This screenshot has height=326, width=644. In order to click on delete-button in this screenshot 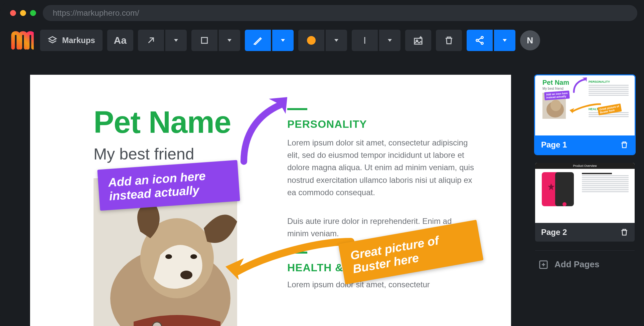, I will do `click(449, 40)`.